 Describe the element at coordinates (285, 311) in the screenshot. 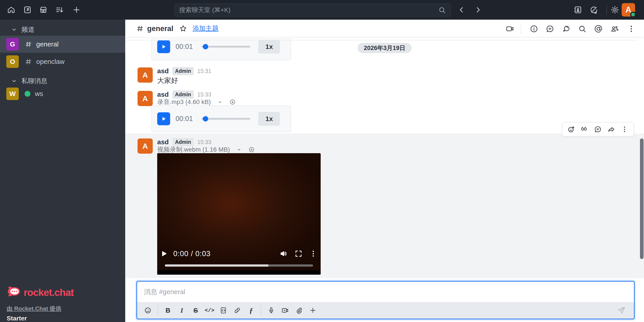

I see `video-message-icon` at that location.